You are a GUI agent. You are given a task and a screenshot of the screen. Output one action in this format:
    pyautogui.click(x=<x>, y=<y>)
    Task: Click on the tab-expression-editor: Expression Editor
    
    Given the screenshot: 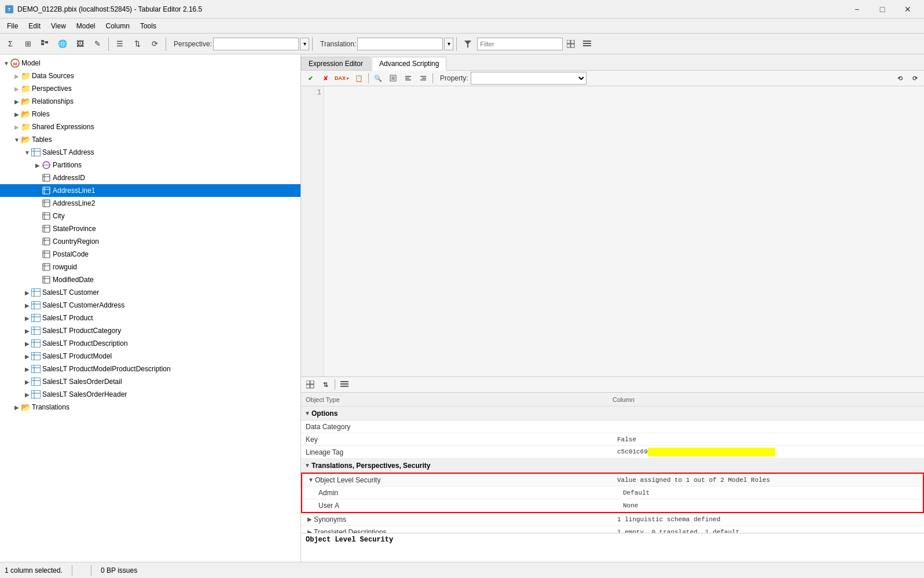 What is the action you would take?
    pyautogui.click(x=336, y=64)
    